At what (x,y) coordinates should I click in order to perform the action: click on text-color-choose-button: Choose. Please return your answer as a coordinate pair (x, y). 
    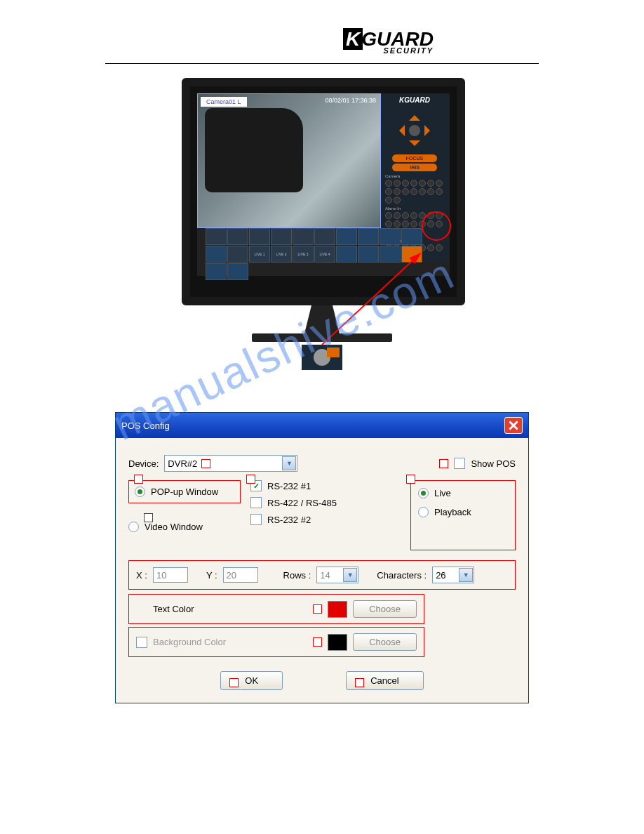
    Looking at the image, I should click on (384, 609).